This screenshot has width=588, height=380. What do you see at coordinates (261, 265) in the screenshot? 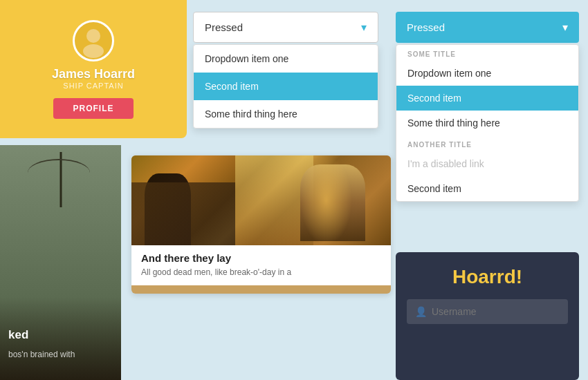
I see `card-text-area: And there they lay All good dead men, li…` at bounding box center [261, 265].